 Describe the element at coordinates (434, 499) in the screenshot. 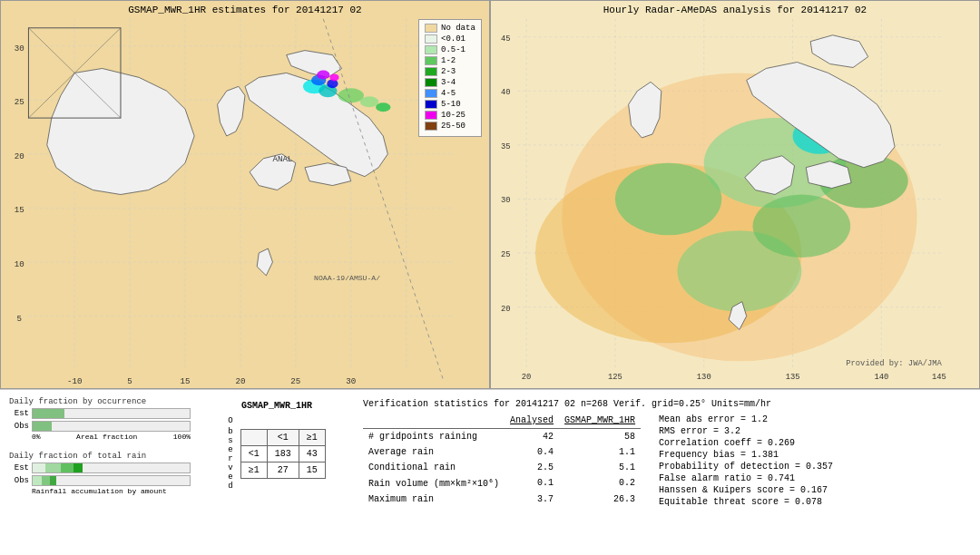

I see `verif-row-label: Maximum rain` at that location.